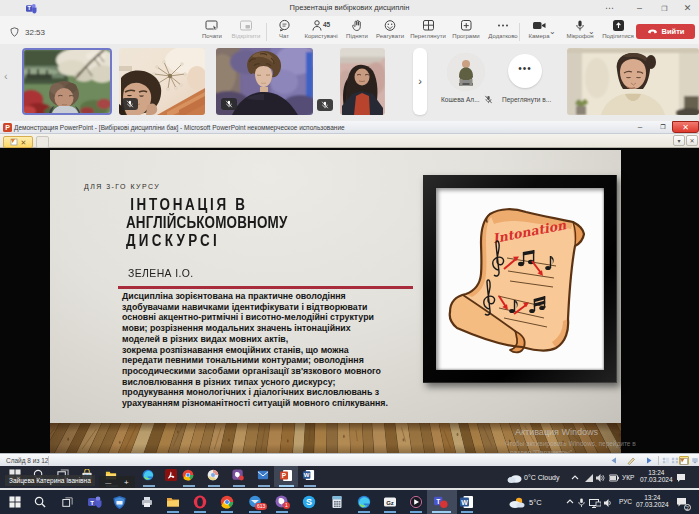 The width and height of the screenshot is (699, 514). Describe the element at coordinates (626, 502) in the screenshot. I see `local-language-indicator: РУС` at that location.